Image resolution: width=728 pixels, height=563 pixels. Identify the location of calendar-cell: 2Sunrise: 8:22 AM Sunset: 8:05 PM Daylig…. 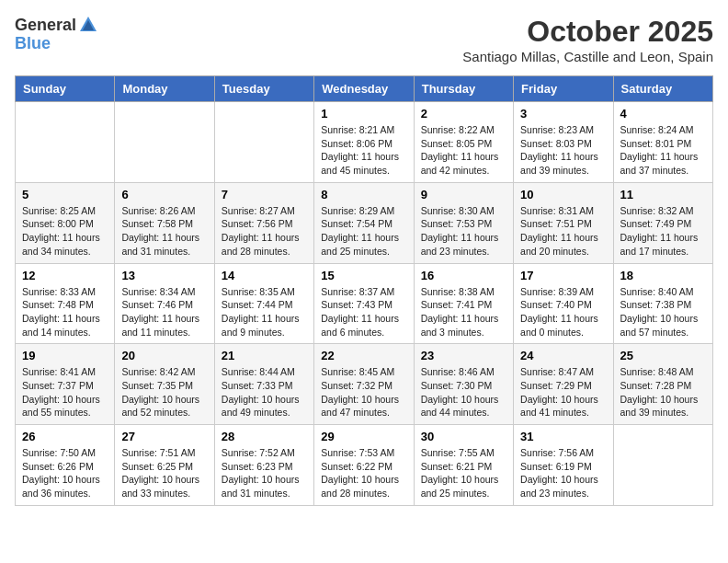
(463, 143).